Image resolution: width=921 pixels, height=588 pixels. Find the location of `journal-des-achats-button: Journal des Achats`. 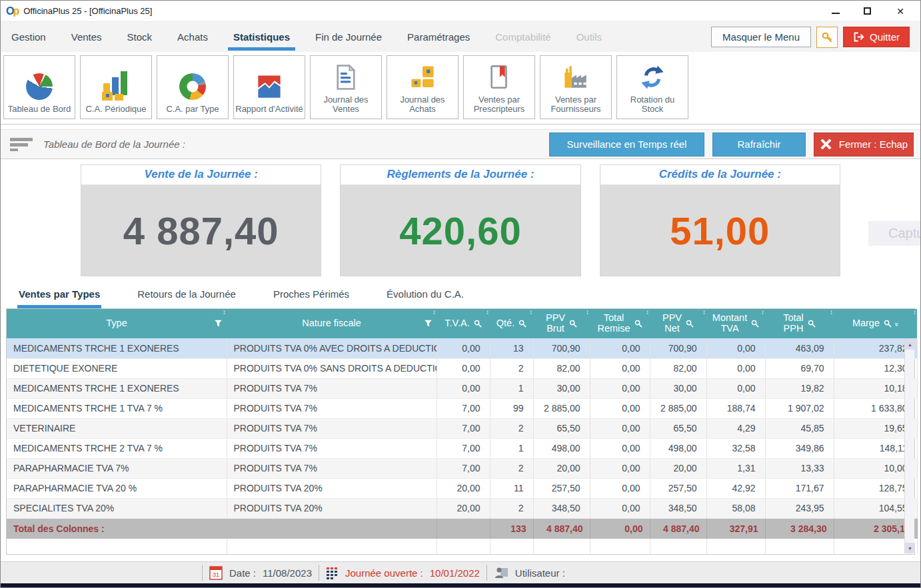

journal-des-achats-button: Journal des Achats is located at coordinates (423, 87).